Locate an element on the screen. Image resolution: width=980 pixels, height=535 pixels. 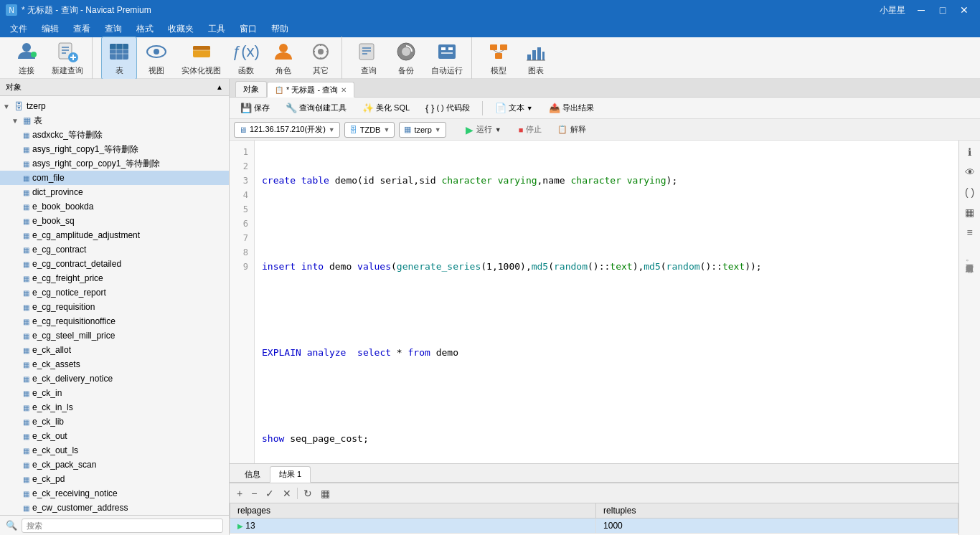
list-item: ▦e_cg_contract_detailed is located at coordinates (115, 264).